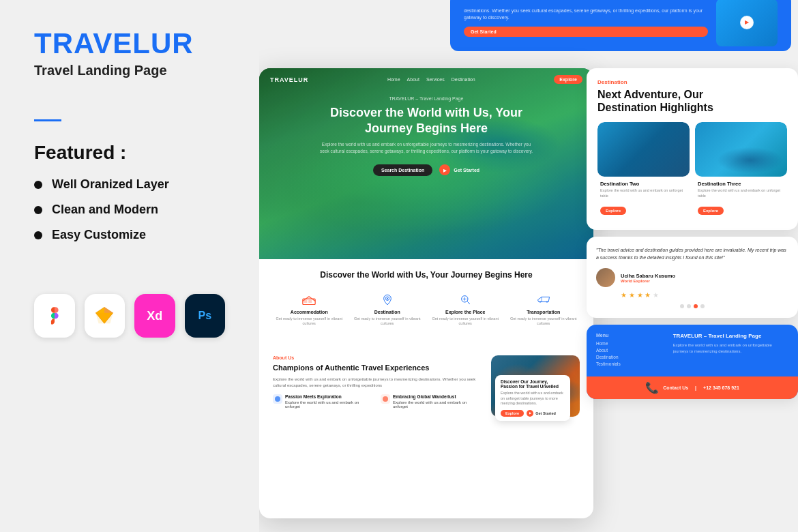  I want to click on testimonial-author: Uciha Sabaru Kusumo World Explorer, so click(692, 278).